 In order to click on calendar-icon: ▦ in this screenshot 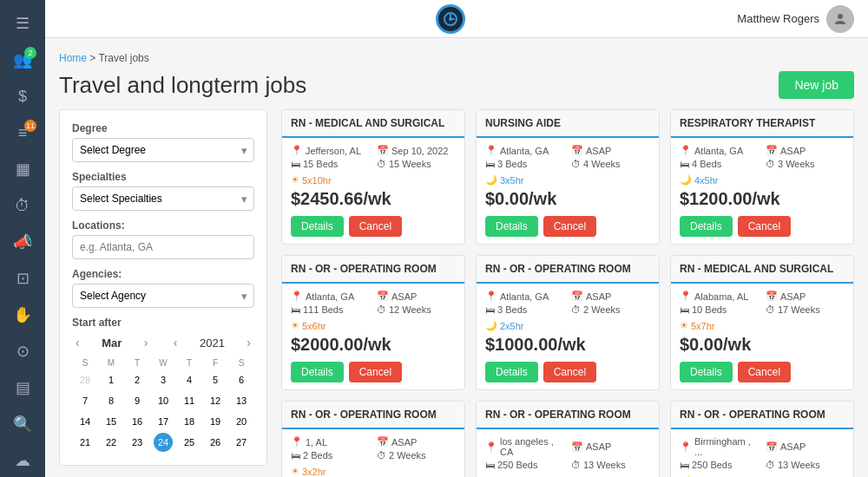, I will do `click(23, 169)`.